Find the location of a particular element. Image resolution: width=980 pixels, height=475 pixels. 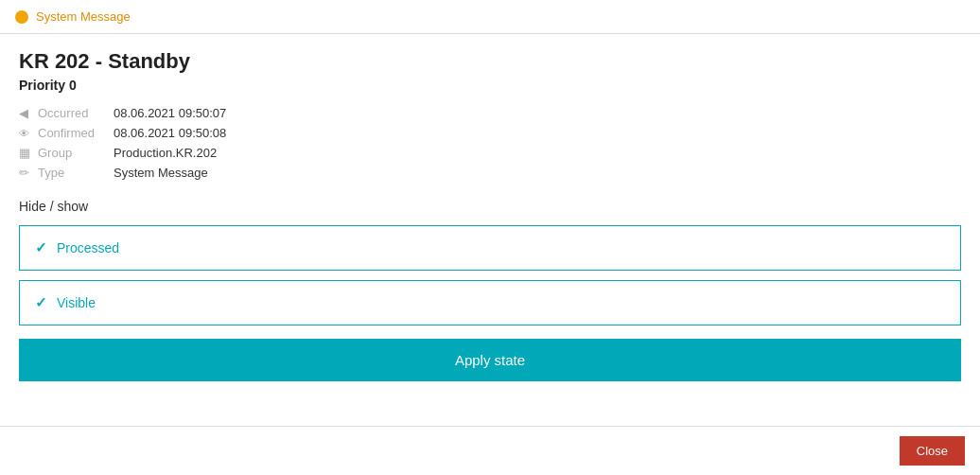

apply-state-label: Apply state is located at coordinates (490, 360).